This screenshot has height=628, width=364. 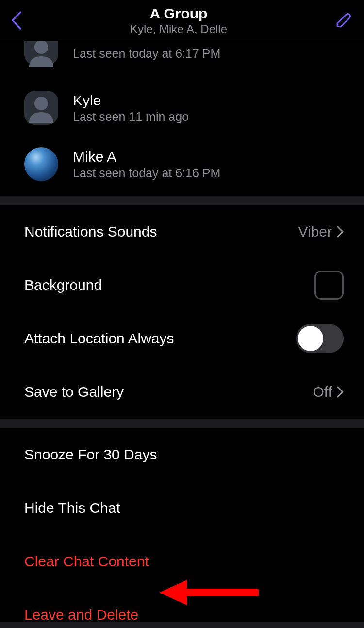 I want to click on toggle-knob, so click(x=311, y=339).